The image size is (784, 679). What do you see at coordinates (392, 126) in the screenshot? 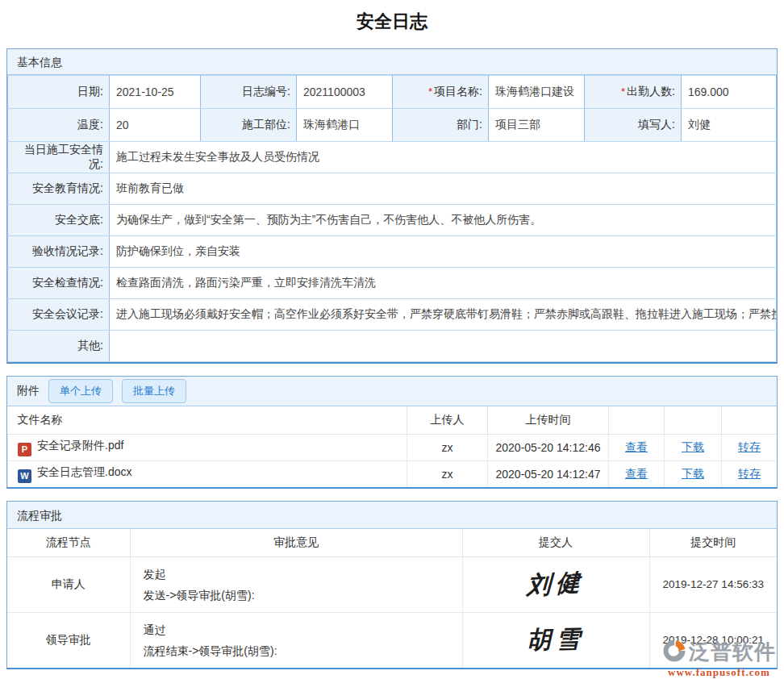
I see `table-row: 温度: 20 施工部位: 珠海鹤港口 部门: 项目三部 填写人: 刘健` at bounding box center [392, 126].